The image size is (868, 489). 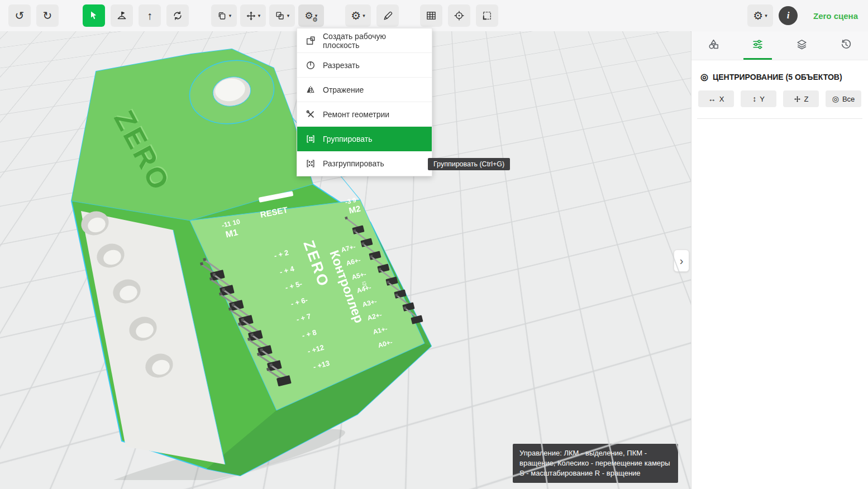 I want to click on modify-dropdown: ⚙⚙ ▾, so click(x=311, y=16).